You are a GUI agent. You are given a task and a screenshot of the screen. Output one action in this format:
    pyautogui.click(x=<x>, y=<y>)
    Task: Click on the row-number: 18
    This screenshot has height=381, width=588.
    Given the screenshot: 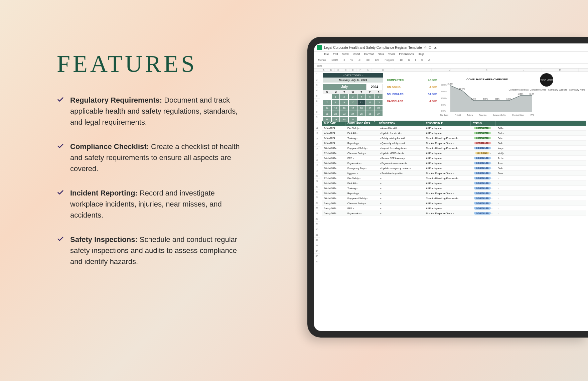 What is the action you would take?
    pyautogui.click(x=317, y=165)
    